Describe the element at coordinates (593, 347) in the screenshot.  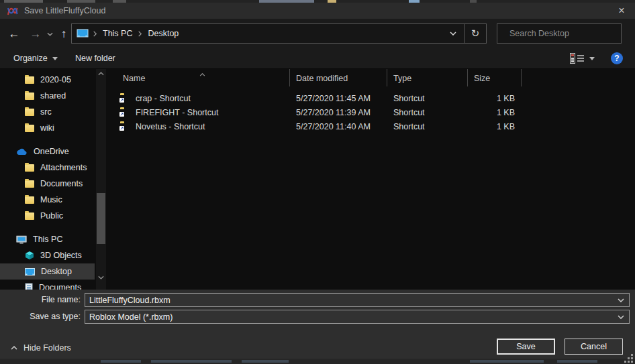
I see `cancel-button-label: Cancel` at that location.